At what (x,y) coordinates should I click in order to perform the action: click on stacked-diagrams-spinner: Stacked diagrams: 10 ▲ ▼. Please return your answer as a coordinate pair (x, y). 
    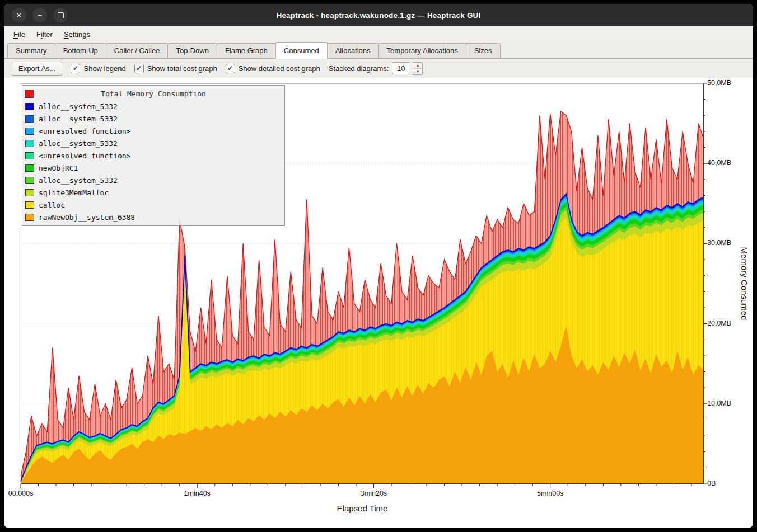
    Looking at the image, I should click on (376, 68).